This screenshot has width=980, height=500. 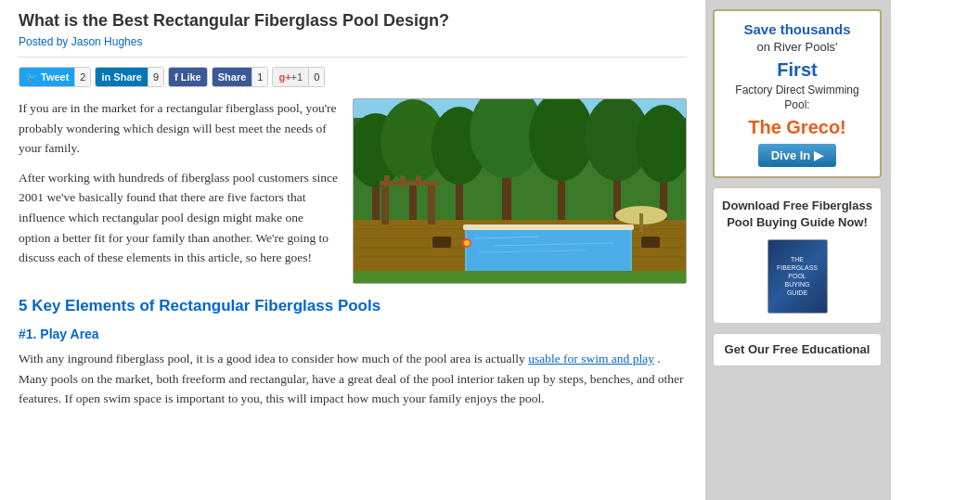 I want to click on facebook-like-button: f Like, so click(x=187, y=77).